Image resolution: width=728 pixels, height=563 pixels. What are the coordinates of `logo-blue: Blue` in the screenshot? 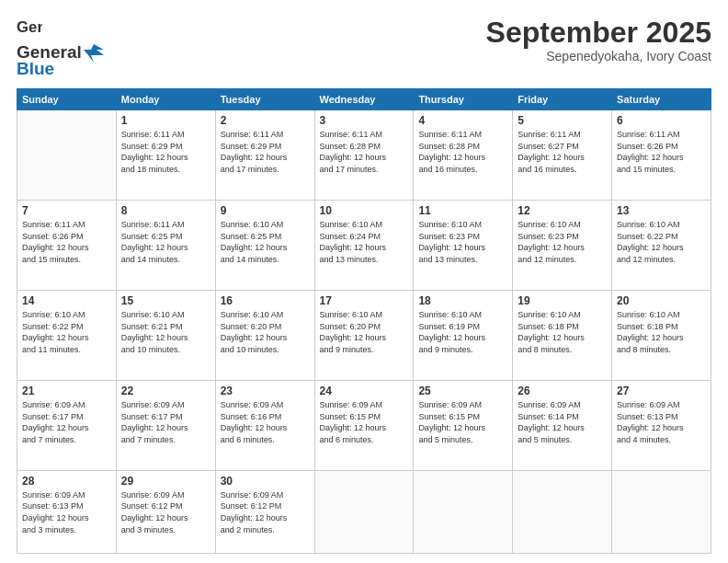 It's located at (35, 69).